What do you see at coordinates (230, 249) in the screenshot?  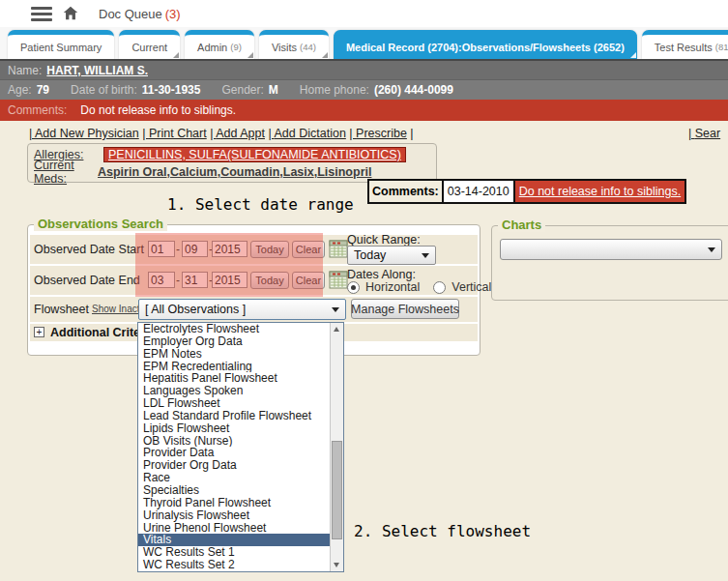 I see `start-year-input` at bounding box center [230, 249].